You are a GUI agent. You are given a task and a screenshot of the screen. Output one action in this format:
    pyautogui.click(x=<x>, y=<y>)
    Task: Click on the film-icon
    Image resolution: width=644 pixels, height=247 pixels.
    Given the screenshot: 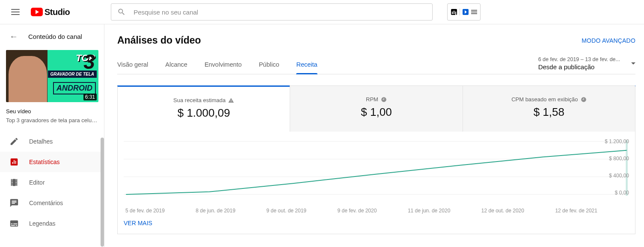 What is the action you would take?
    pyautogui.click(x=14, y=182)
    